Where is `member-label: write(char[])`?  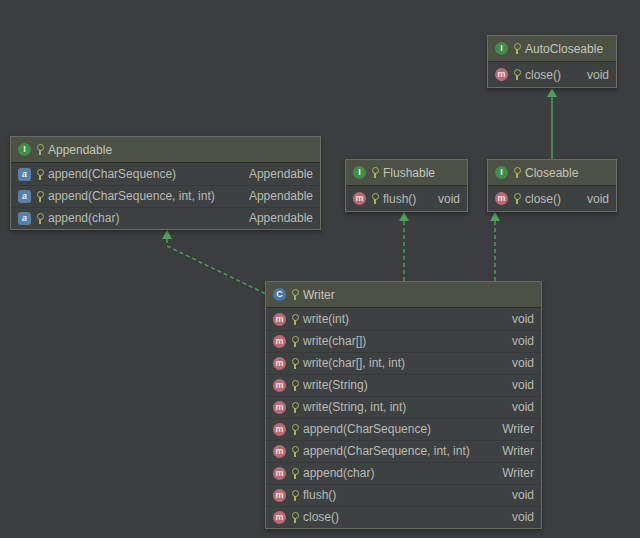 member-label: write(char[]) is located at coordinates (334, 341).